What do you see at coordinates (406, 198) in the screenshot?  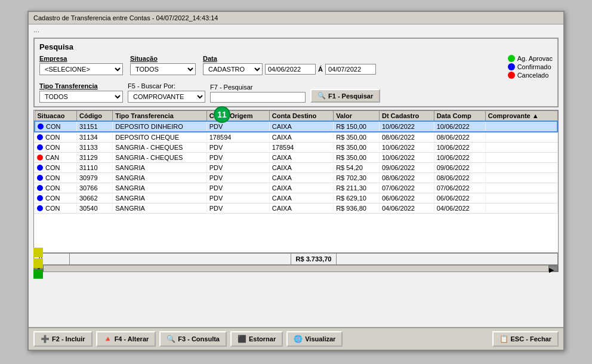 I see `cell-dt-cadastro: 06/06/2022` at bounding box center [406, 198].